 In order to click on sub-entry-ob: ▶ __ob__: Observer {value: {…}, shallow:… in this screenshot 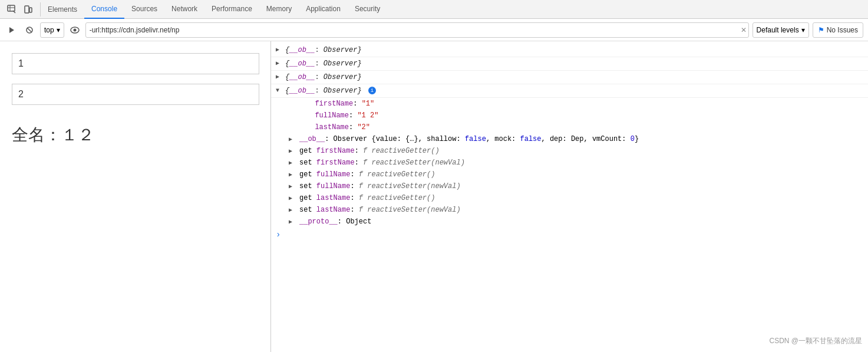, I will do `click(569, 139)`.